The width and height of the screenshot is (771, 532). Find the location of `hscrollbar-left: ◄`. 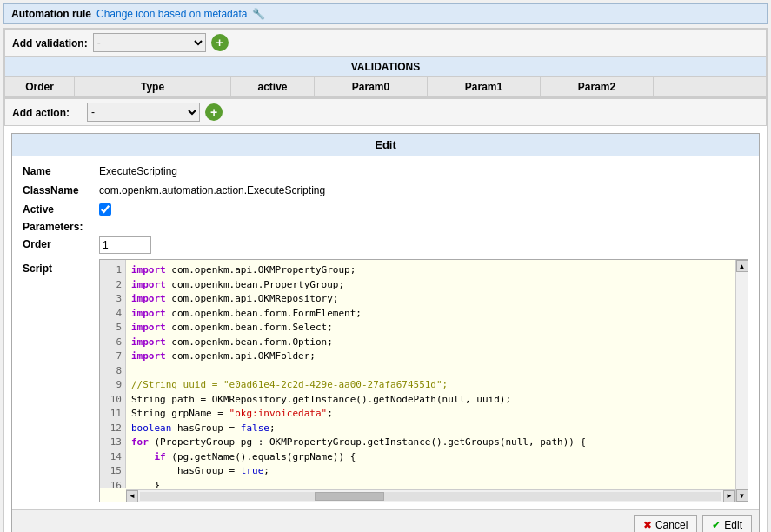

hscrollbar-left: ◄ is located at coordinates (132, 496).